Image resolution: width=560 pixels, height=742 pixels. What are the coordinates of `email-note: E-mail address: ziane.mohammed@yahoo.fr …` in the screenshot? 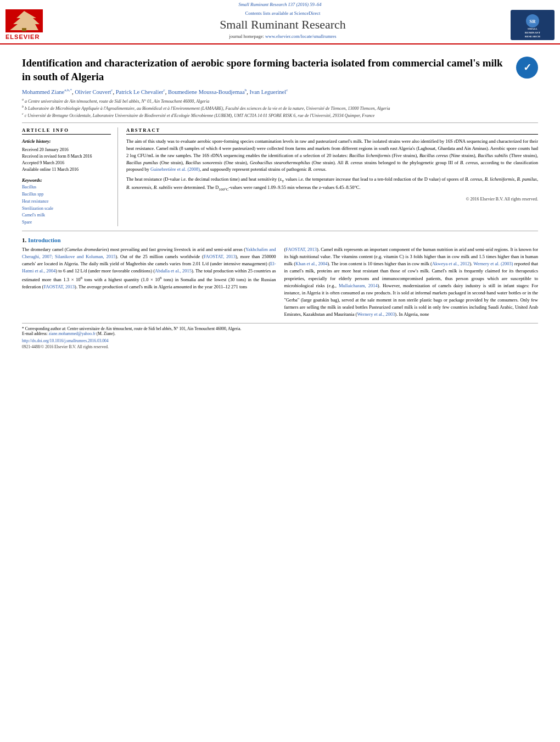 It's located at (280, 334).